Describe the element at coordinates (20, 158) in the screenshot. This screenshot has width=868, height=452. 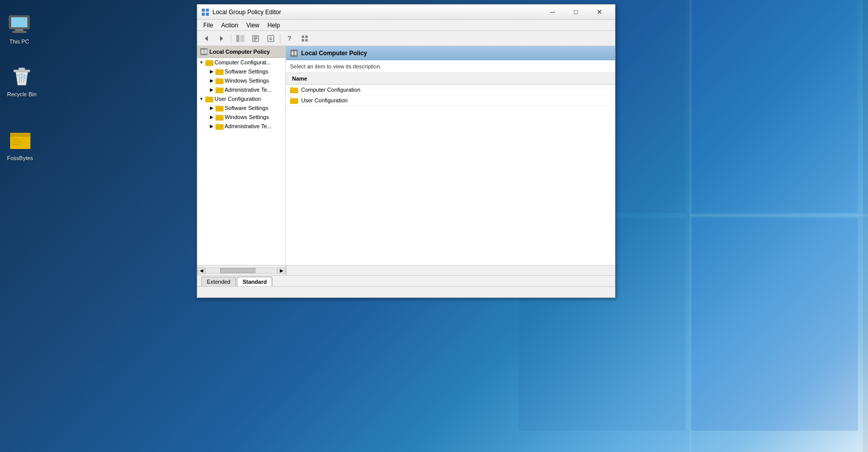
I see `fossbytes-label: FossBytes` at that location.